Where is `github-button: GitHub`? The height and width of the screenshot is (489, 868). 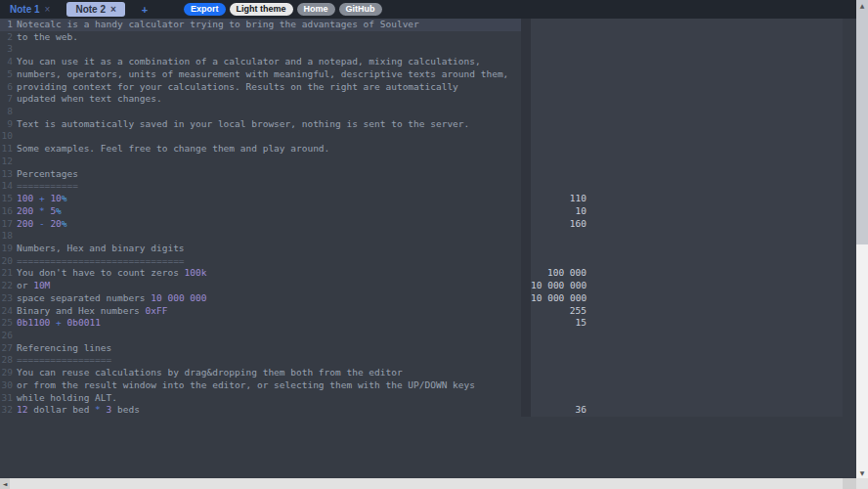
github-button: GitHub is located at coordinates (361, 10).